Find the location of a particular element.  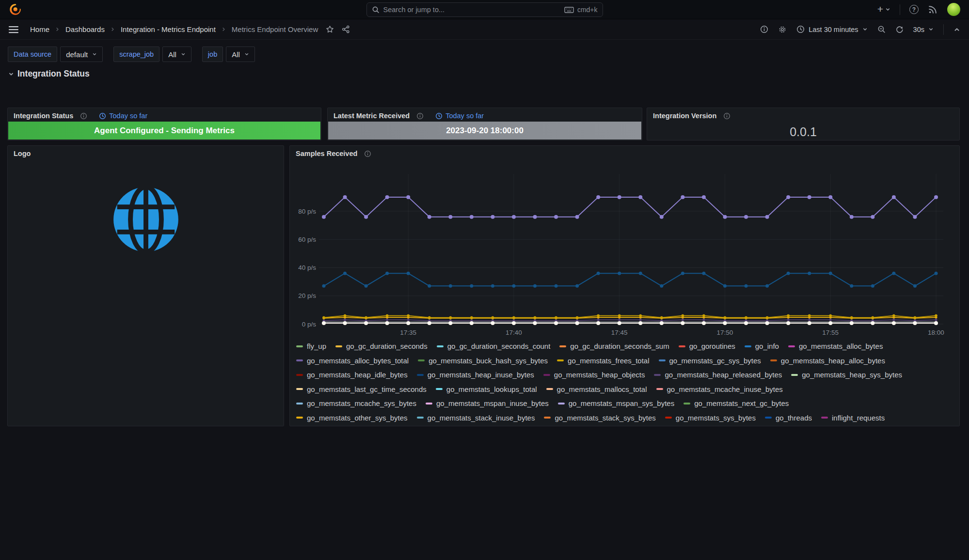

legend-label: go_memstats_last_gc_time_seconds is located at coordinates (366, 389).